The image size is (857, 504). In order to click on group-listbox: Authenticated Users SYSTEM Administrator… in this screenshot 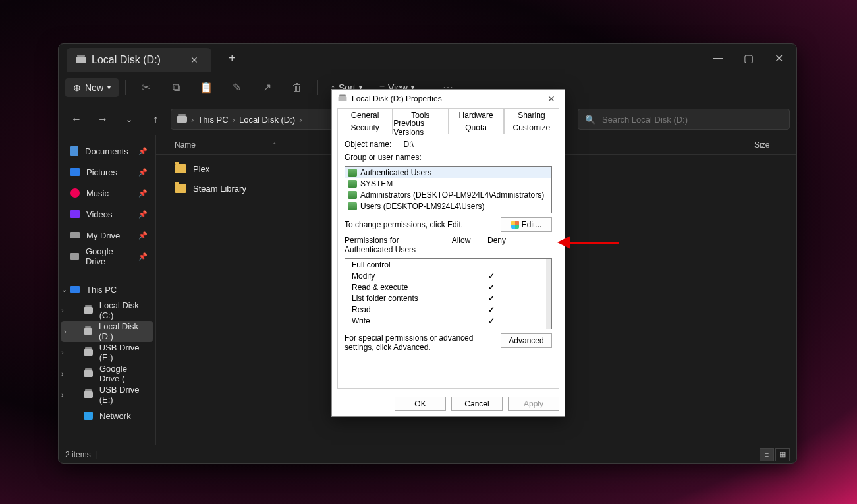, I will do `click(448, 190)`.